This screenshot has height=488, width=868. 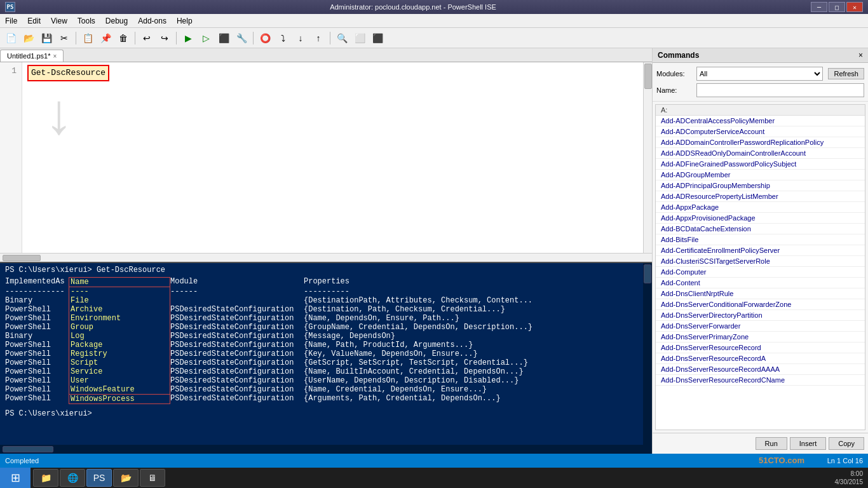 I want to click on menu-addons: Add-ons, so click(x=153, y=20).